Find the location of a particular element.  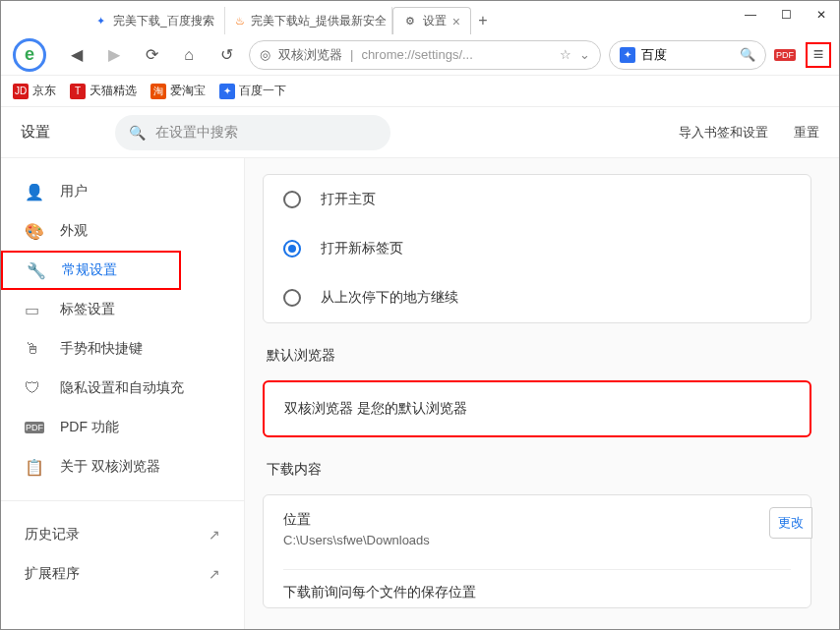

address-bar: ◎ 双核浏览器 | chrome://settings/... ☆ ⌄ is located at coordinates (425, 55).